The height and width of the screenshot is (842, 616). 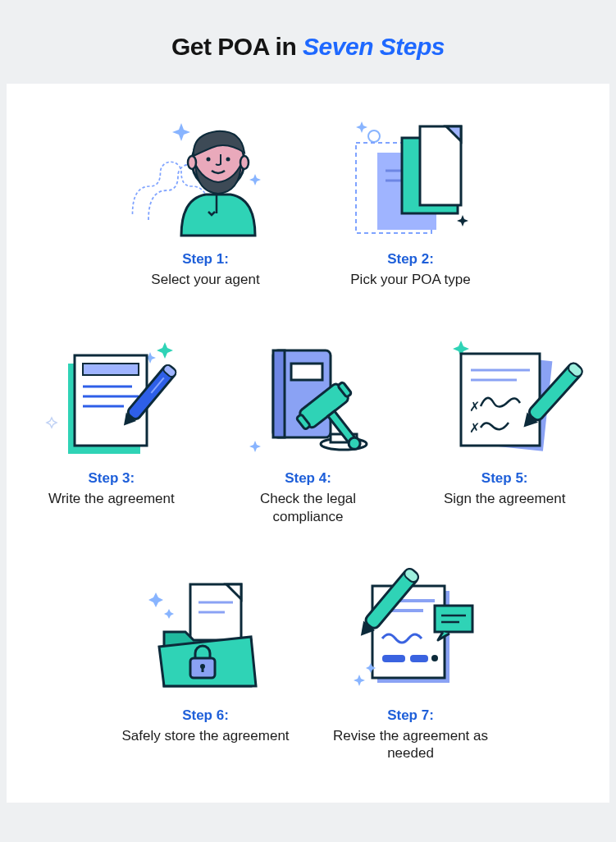 I want to click on agent-person-icon, so click(x=206, y=178).